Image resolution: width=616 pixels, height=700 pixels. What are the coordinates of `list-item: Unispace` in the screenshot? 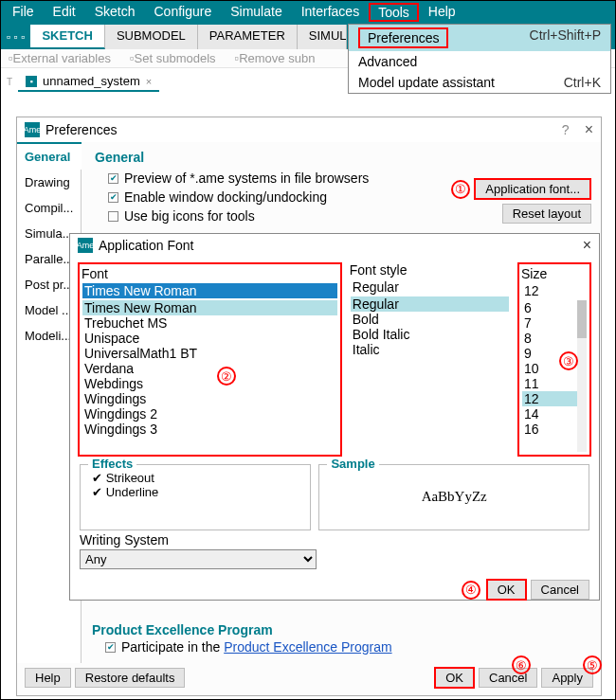 It's located at (210, 338).